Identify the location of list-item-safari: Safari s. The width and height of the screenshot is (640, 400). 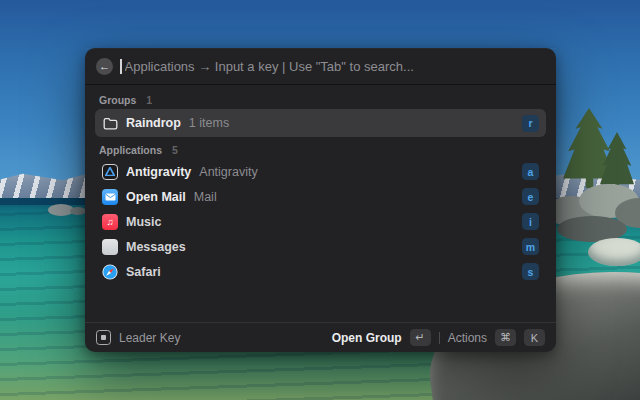
(320, 272).